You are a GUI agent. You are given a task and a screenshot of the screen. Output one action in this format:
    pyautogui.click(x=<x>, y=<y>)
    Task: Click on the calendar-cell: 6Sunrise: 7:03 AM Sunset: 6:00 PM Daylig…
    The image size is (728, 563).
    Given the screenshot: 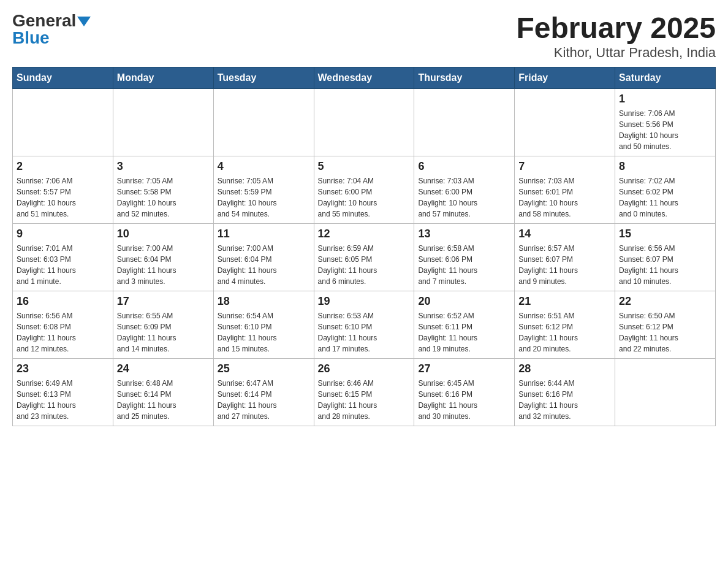 What is the action you would take?
    pyautogui.click(x=464, y=190)
    